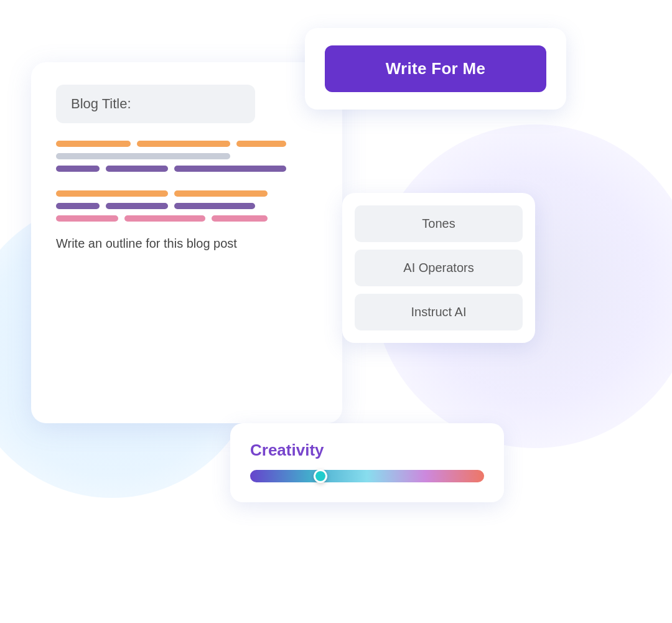 This screenshot has width=672, height=623. I want to click on ai-operators-button: AI Operators, so click(439, 268).